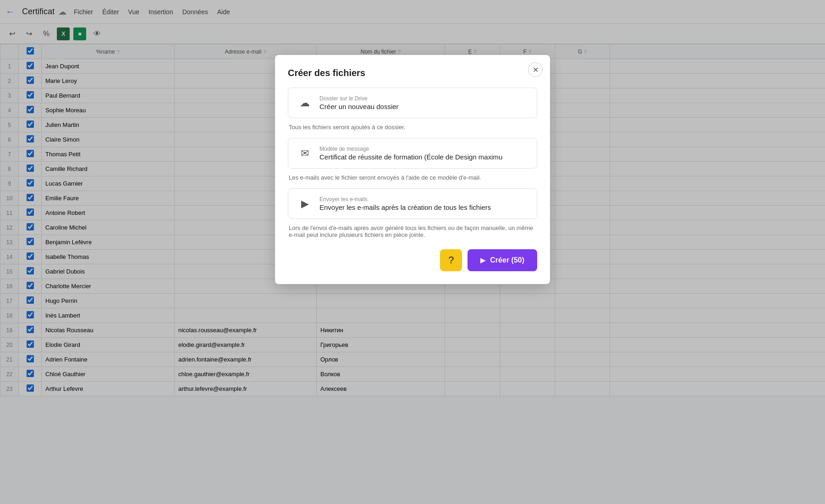 This screenshot has height=504, width=825. What do you see at coordinates (424, 149) in the screenshot?
I see `template-option-label: Modèle de message` at bounding box center [424, 149].